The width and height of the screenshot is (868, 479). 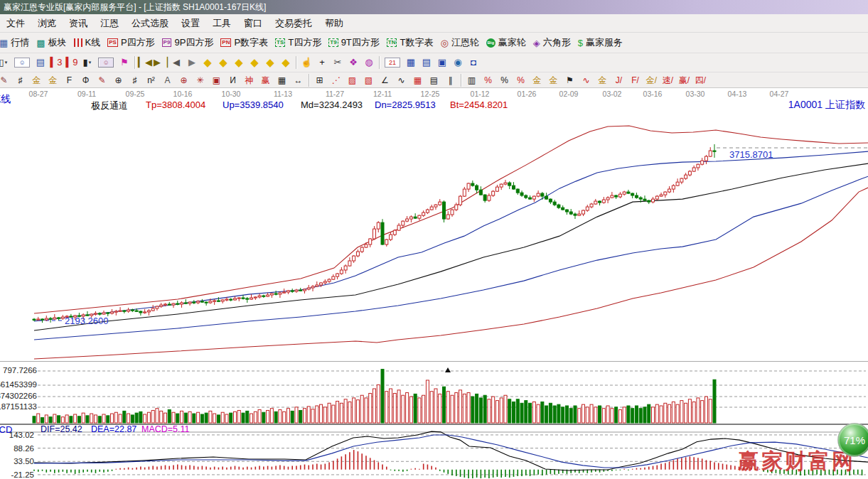 I want to click on save-icon: ▣, so click(x=442, y=63).